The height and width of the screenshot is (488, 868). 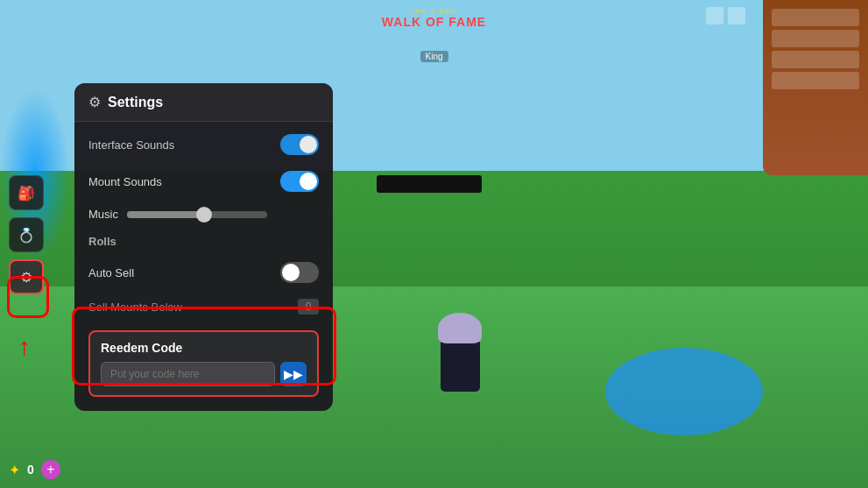 What do you see at coordinates (300, 181) in the screenshot?
I see `mount-sounds-toggle` at bounding box center [300, 181].